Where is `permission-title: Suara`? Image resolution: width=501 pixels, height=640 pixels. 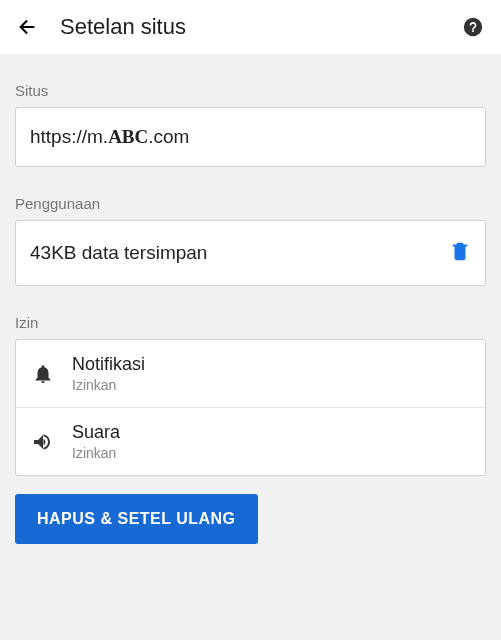
permission-title: Suara is located at coordinates (96, 432).